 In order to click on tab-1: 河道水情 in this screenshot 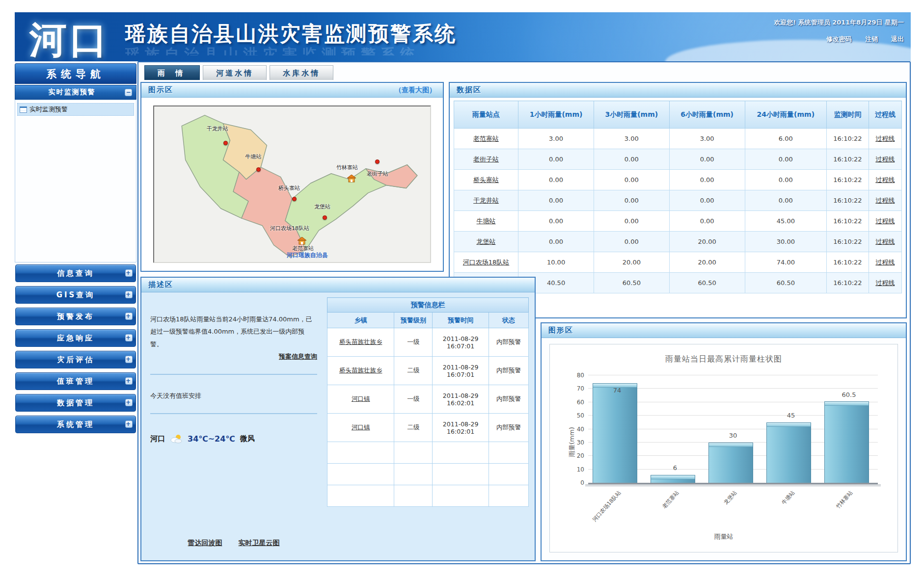, I will do `click(235, 73)`.